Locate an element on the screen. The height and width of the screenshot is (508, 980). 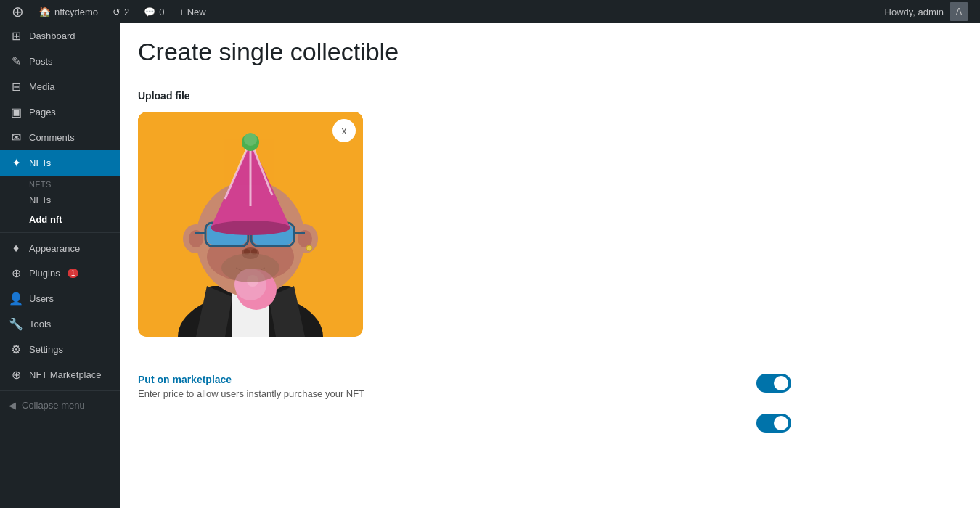
media-icon: ⊟ is located at coordinates (16, 87).